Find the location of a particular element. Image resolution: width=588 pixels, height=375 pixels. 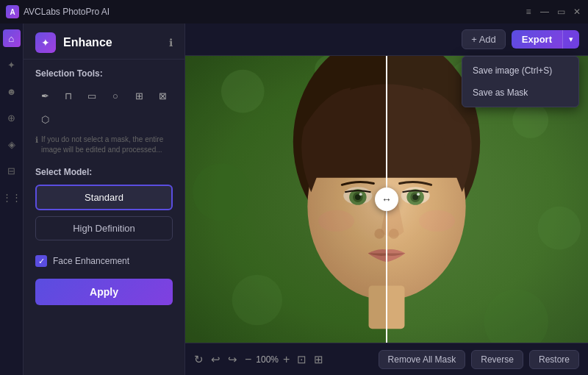

standard-model-btn: Standard is located at coordinates (104, 197).